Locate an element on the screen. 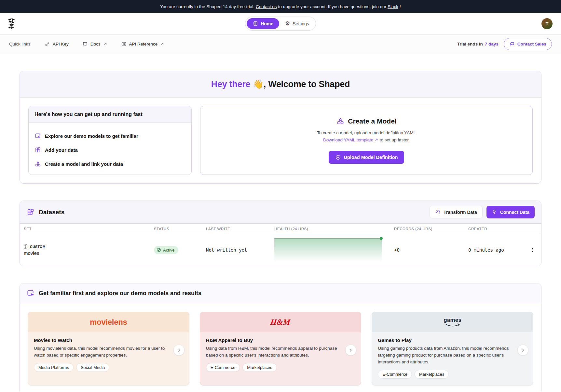 The height and width of the screenshot is (392, 561). transform-data-button: Transform Data is located at coordinates (456, 212).